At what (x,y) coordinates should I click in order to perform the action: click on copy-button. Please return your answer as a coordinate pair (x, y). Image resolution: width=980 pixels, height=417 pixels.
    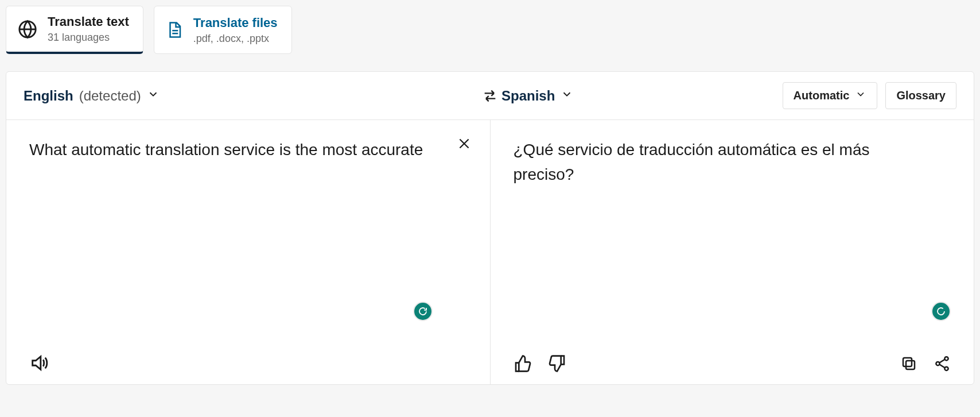
    Looking at the image, I should click on (909, 364).